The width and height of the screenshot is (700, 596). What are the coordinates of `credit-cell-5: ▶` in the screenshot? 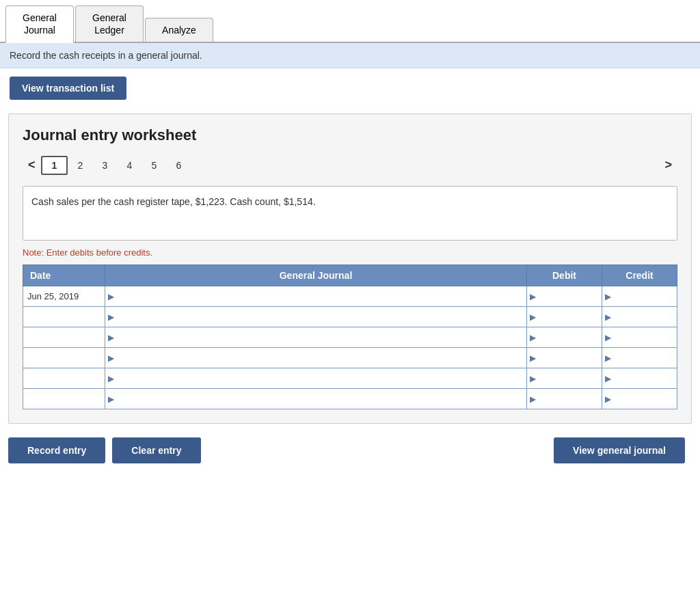 It's located at (640, 399).